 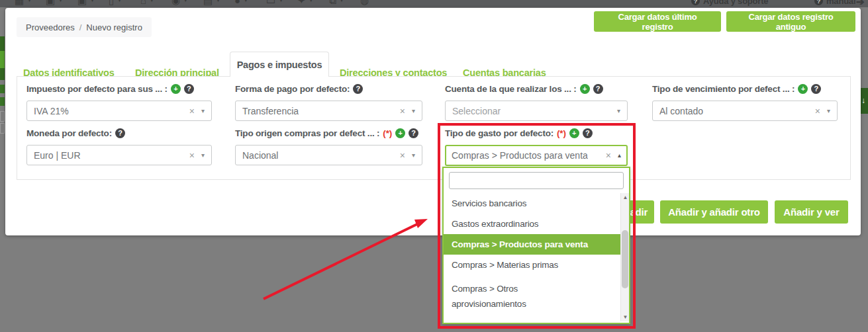 What do you see at coordinates (865, 101) in the screenshot?
I see `page-scroll-down-button: ↓` at bounding box center [865, 101].